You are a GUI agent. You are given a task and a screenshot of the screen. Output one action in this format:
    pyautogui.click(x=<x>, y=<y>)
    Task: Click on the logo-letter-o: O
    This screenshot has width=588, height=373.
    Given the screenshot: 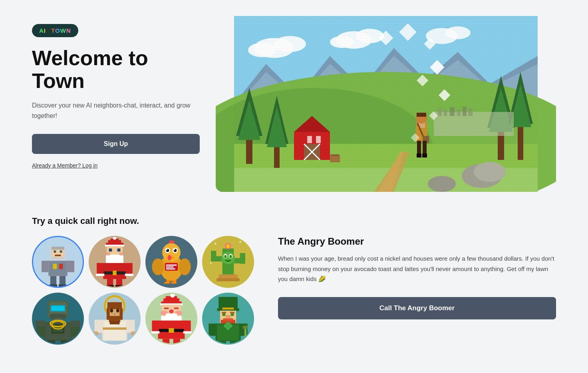 What is the action you would take?
    pyautogui.click(x=58, y=30)
    